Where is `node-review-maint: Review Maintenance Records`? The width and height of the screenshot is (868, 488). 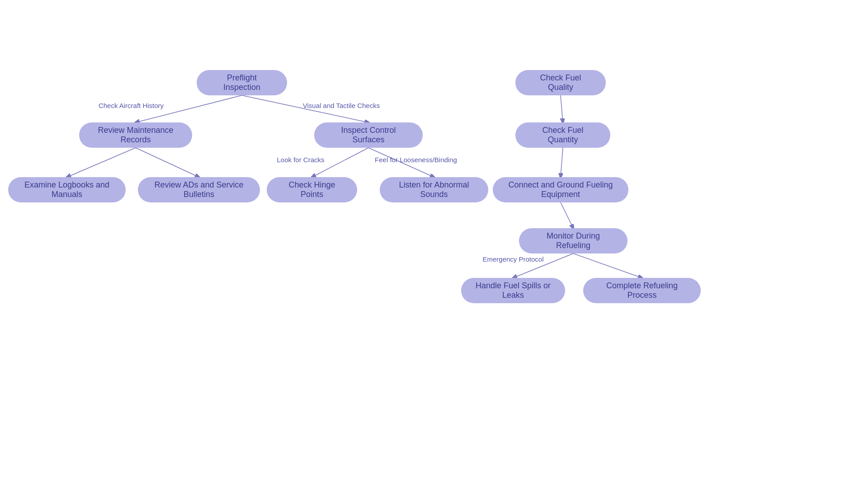
node-review-maint: Review Maintenance Records is located at coordinates (136, 135).